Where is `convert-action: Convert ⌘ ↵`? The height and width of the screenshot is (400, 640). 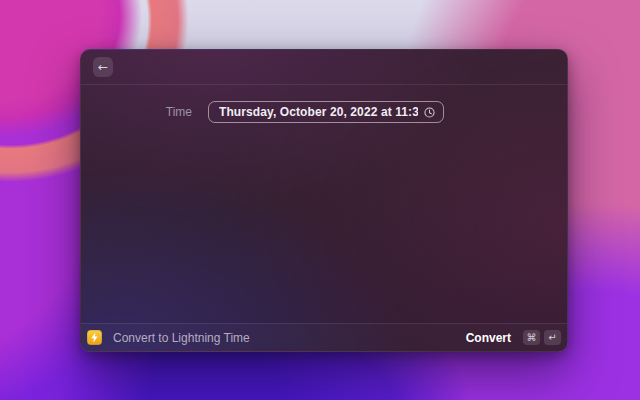 convert-action: Convert ⌘ ↵ is located at coordinates (514, 338).